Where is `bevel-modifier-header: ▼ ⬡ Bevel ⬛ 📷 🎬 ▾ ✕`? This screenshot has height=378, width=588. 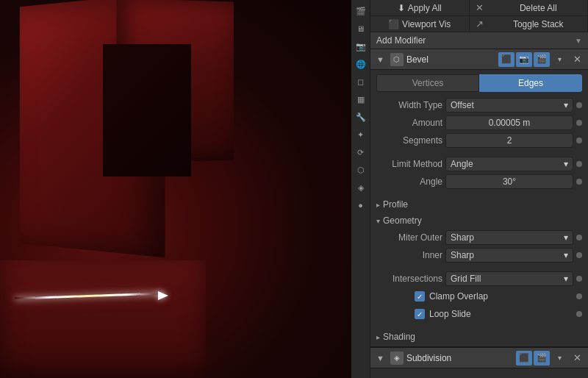 bevel-modifier-header: ▼ ⬡ Bevel ⬛ 📷 🎬 ▾ ✕ is located at coordinates (479, 60).